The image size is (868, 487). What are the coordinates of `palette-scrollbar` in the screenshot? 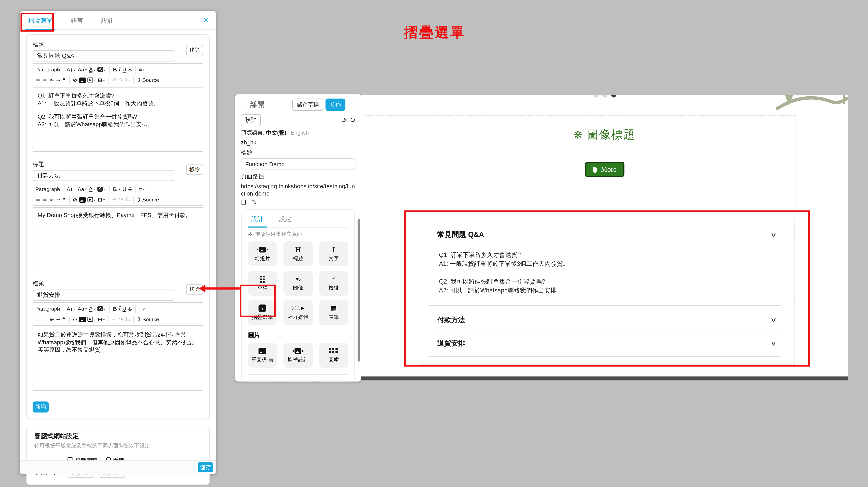 It's located at (359, 290).